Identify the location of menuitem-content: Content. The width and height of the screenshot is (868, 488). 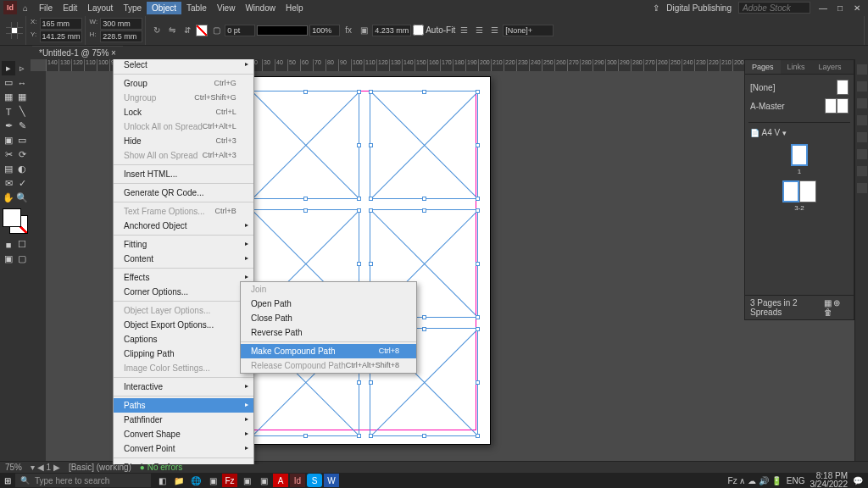
(183, 259).